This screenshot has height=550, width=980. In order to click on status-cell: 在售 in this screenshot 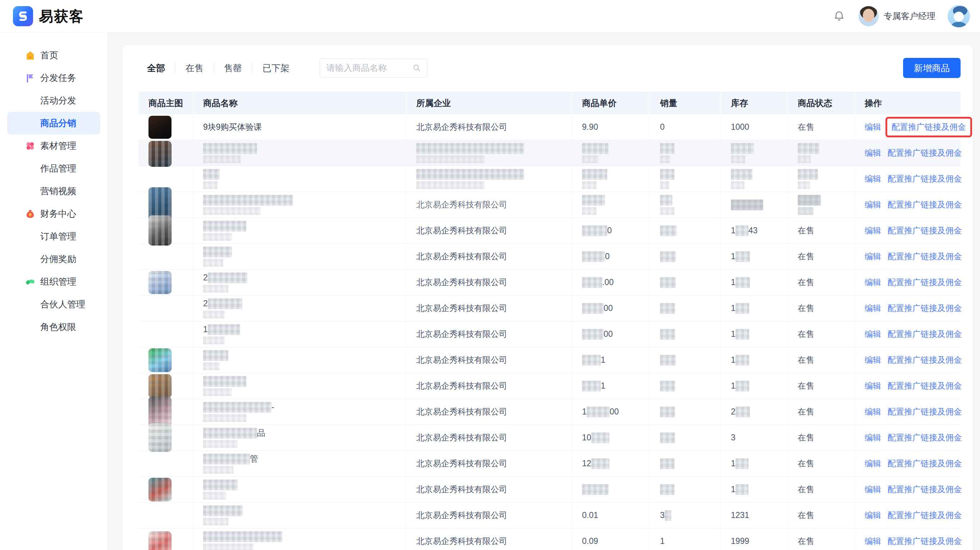, I will do `click(821, 437)`.